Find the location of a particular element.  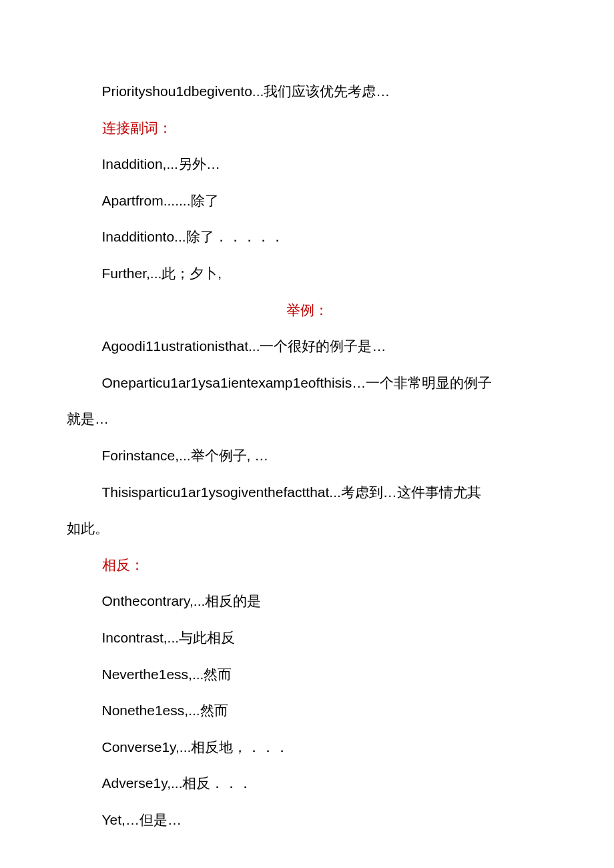

text-line: Nonethe1ess,...然而 is located at coordinates (307, 711).